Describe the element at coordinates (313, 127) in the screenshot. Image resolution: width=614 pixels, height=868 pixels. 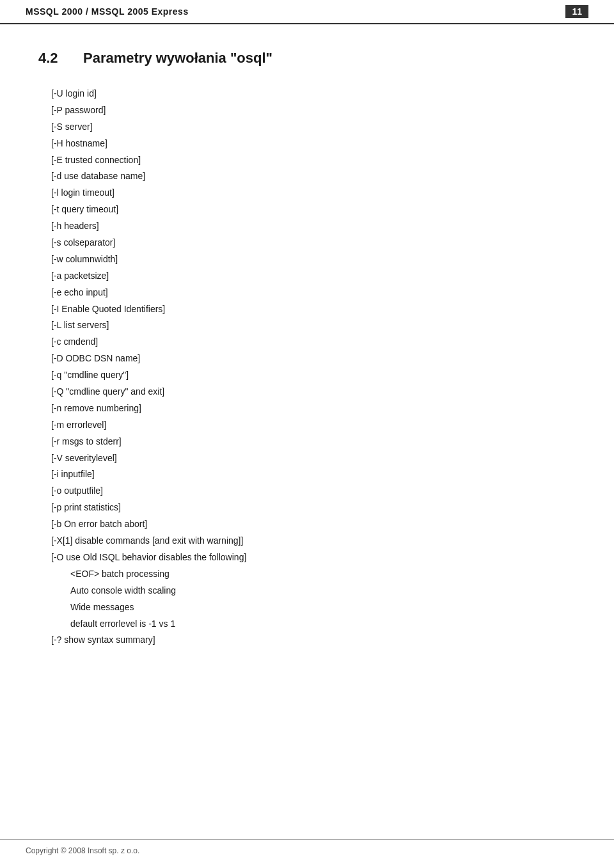
I see `list-item: [-S server]` at that location.